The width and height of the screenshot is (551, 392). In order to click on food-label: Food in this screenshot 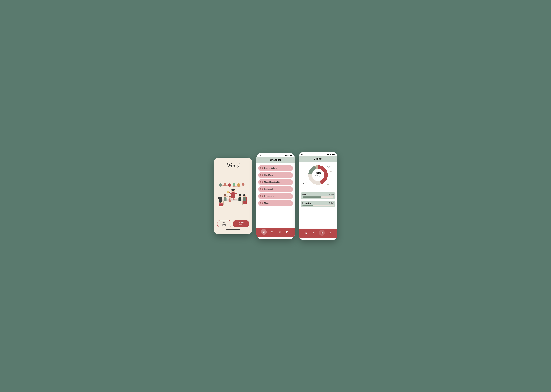, I will do `click(305, 184)`.